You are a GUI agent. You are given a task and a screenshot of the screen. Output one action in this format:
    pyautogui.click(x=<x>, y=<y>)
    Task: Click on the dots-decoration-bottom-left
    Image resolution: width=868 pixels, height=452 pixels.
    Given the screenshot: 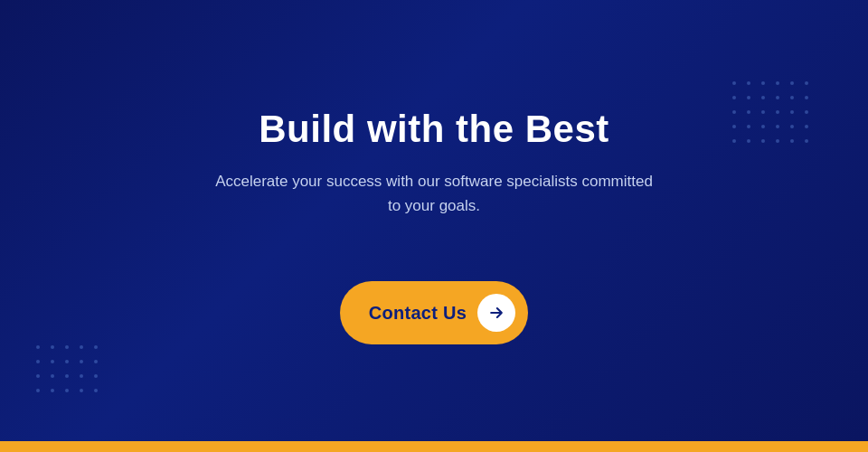 What is the action you would take?
    pyautogui.click(x=70, y=372)
    